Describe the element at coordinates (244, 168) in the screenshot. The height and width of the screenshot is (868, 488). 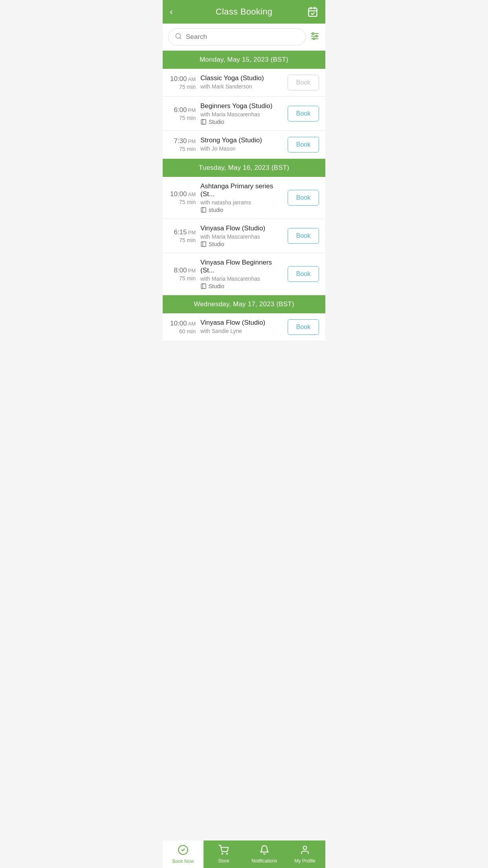
I see `date-header-1: Tuesday, May 16, 2023 (BST)` at that location.